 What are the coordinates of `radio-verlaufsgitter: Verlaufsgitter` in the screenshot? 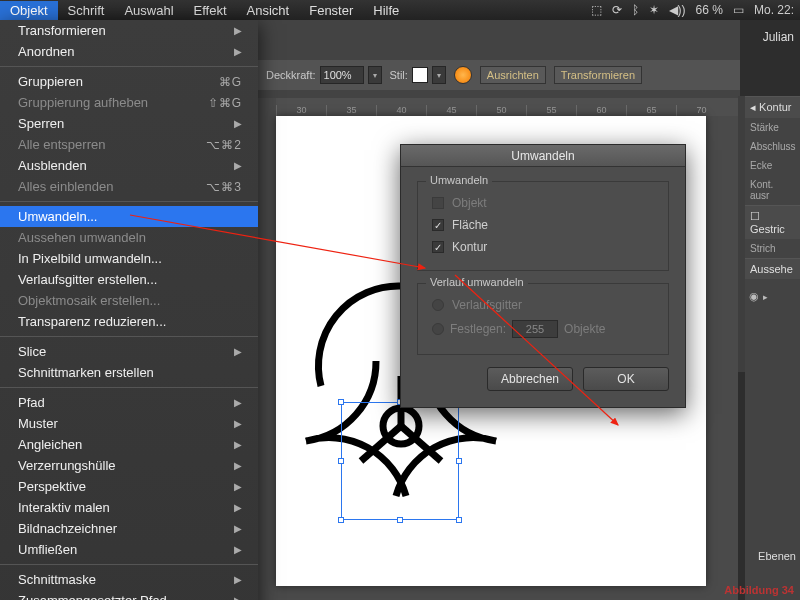 It's located at (543, 305).